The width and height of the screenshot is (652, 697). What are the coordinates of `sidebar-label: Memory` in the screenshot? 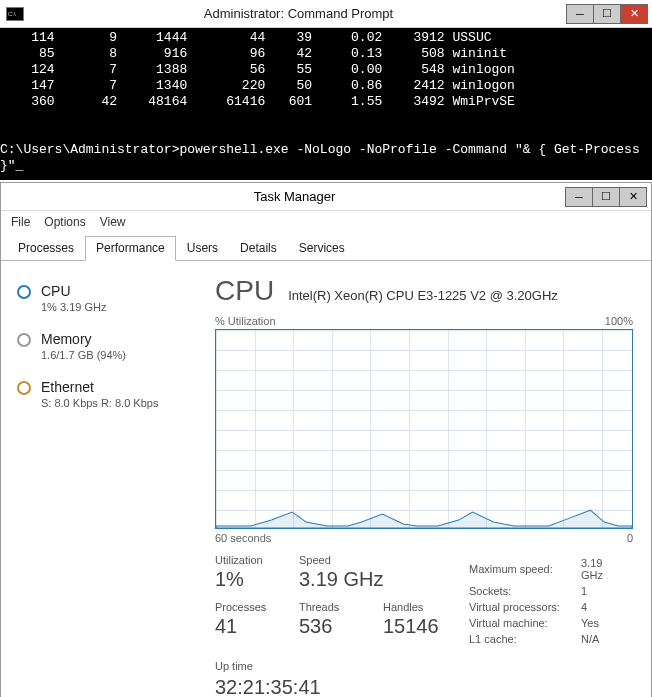 It's located at (84, 339).